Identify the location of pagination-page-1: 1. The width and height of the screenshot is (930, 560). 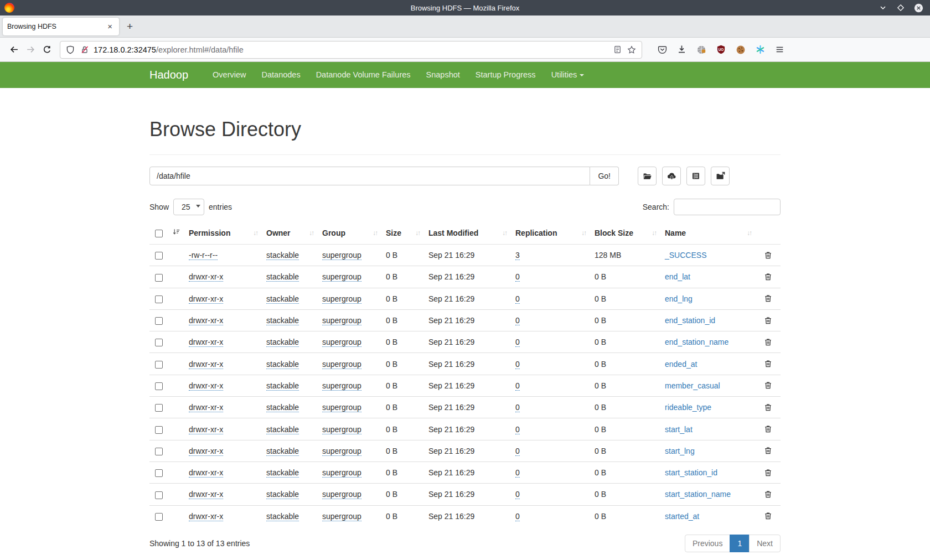
(740, 543).